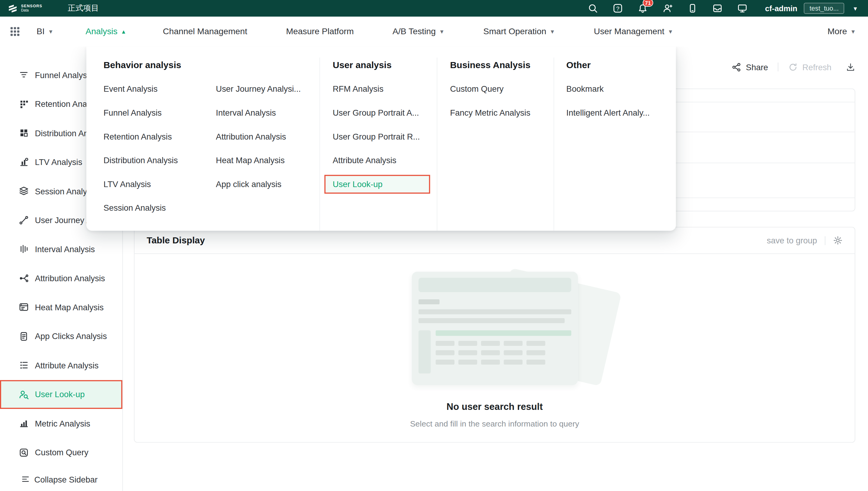 The width and height of the screenshot is (868, 491). What do you see at coordinates (160, 113) in the screenshot?
I see `menu-item-funnel-analysis: Funnel Analysis` at bounding box center [160, 113].